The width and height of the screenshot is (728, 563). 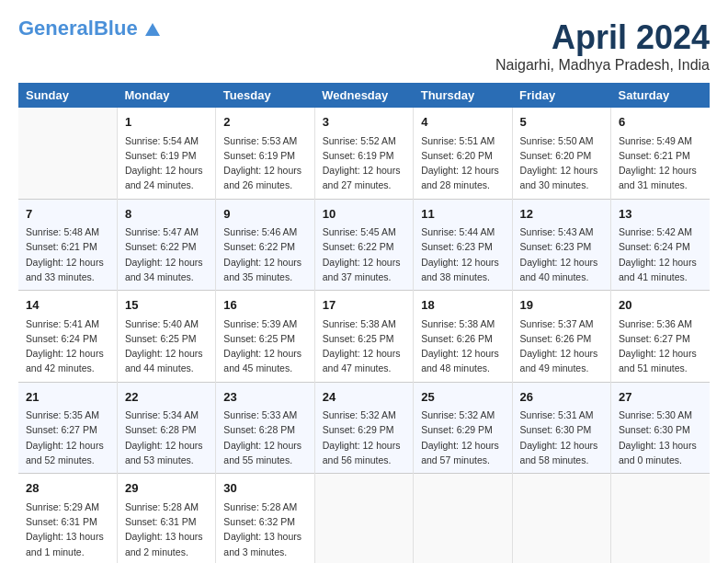 I want to click on day-info: Sunrise: 5:39 AM Sunset: 6:25 PM Dayligh…, so click(x=265, y=346).